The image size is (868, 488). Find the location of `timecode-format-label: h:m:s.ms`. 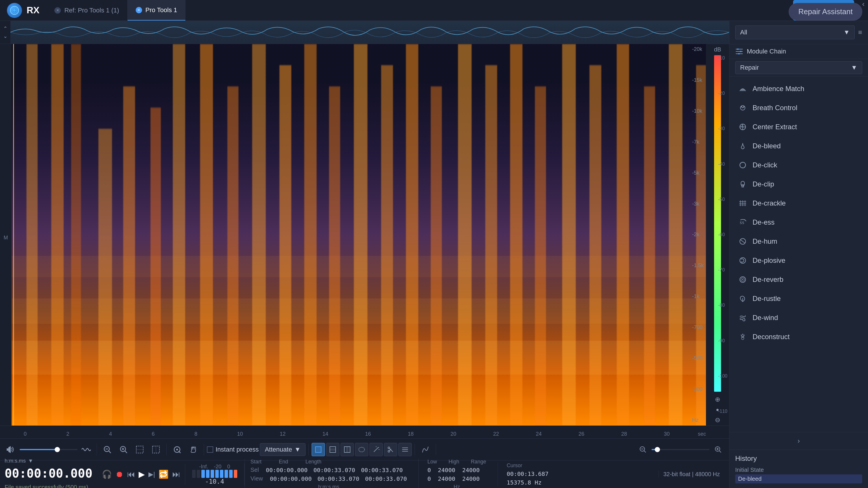

timecode-format-label: h:m:s.ms is located at coordinates (15, 461).